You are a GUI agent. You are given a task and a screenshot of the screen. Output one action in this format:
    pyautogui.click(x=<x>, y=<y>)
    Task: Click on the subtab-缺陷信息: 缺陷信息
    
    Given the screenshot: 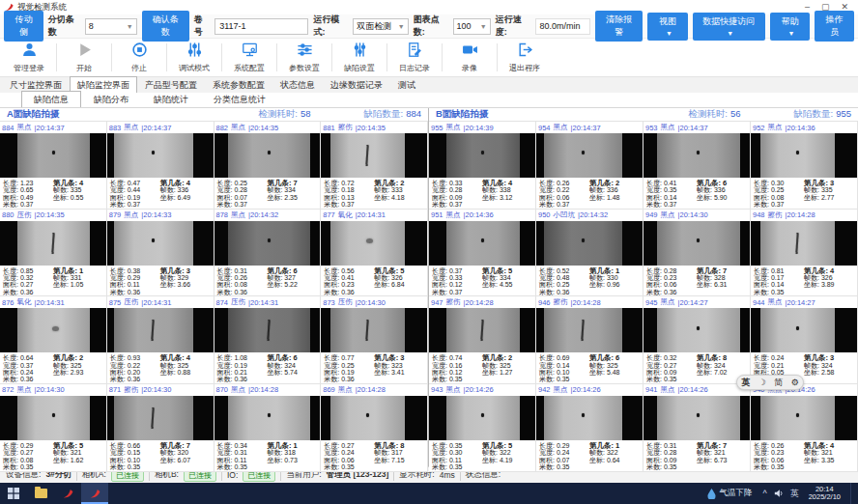 What is the action you would take?
    pyautogui.click(x=51, y=98)
    